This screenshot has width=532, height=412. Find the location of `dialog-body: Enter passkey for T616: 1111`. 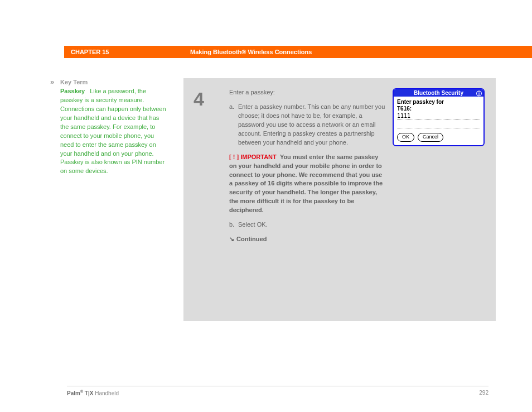

dialog-body: Enter passkey for T616: 1111 is located at coordinates (438, 113).